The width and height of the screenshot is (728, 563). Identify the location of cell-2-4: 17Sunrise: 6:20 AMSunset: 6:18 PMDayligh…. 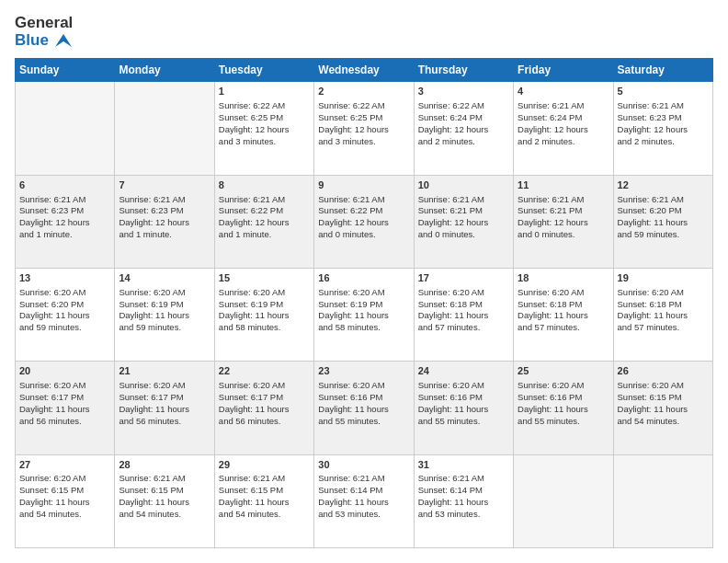
(463, 315).